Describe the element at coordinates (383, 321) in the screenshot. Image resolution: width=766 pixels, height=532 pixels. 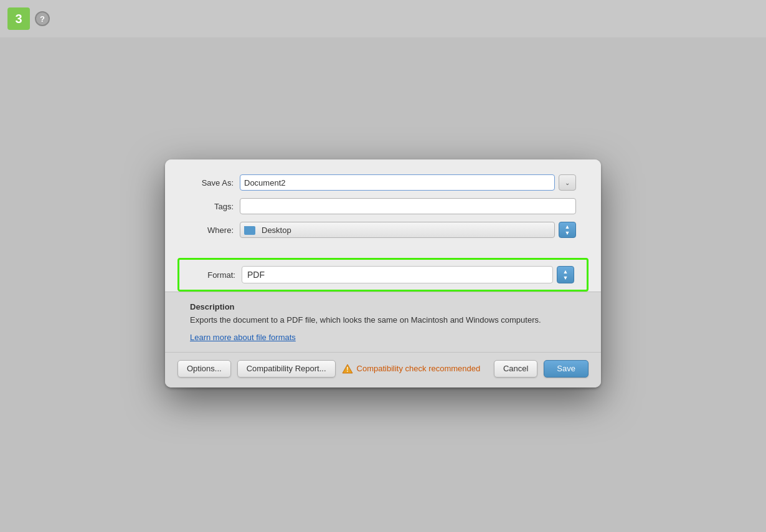
I see `description-section: Description Exports the document to a PD…` at that location.